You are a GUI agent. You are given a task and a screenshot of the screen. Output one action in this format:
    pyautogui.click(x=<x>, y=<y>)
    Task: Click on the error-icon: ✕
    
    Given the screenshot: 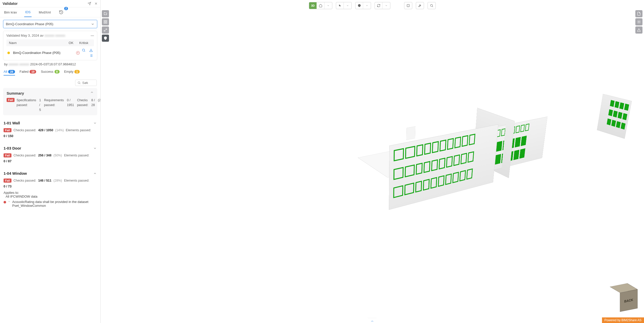 What is the action you would take?
    pyautogui.click(x=78, y=53)
    